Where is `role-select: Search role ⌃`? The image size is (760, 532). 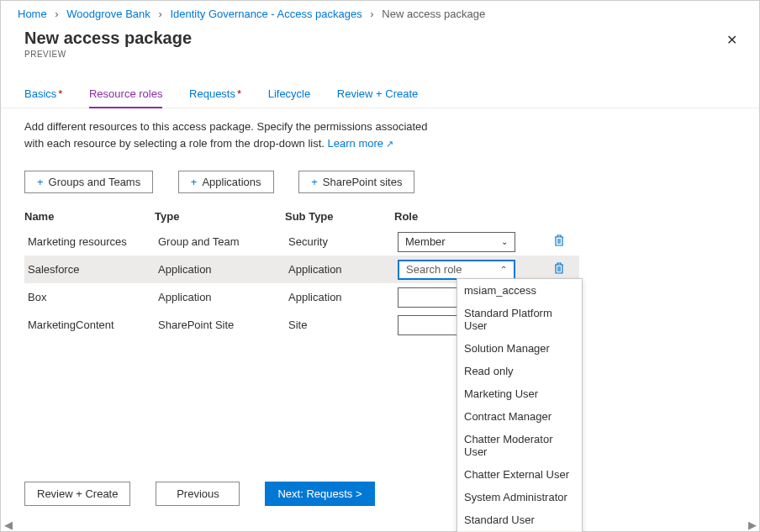
role-select: Search role ⌃ is located at coordinates (457, 270).